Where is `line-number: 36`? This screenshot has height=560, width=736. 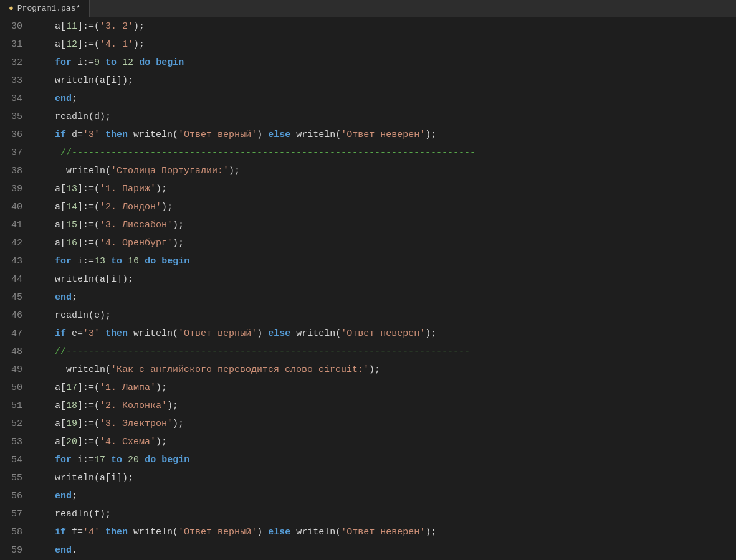 line-number: 36 is located at coordinates (16, 135).